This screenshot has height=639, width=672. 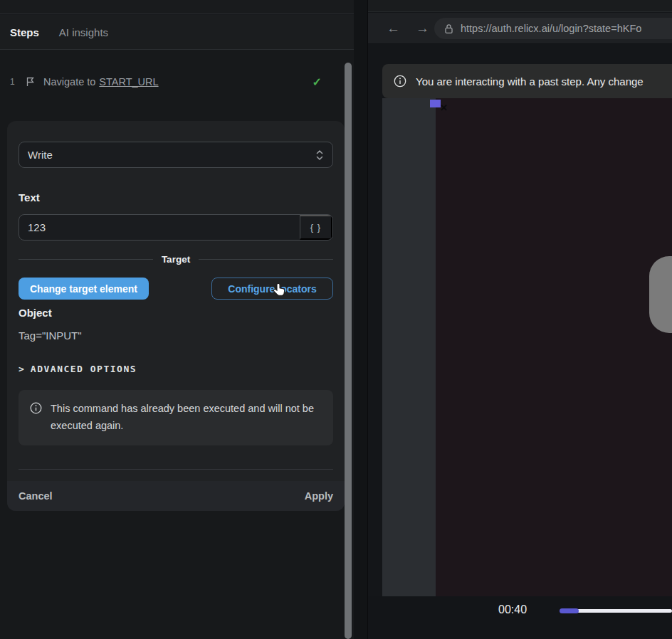 What do you see at coordinates (444, 108) in the screenshot?
I see `replay-cursor-mark: ✕` at bounding box center [444, 108].